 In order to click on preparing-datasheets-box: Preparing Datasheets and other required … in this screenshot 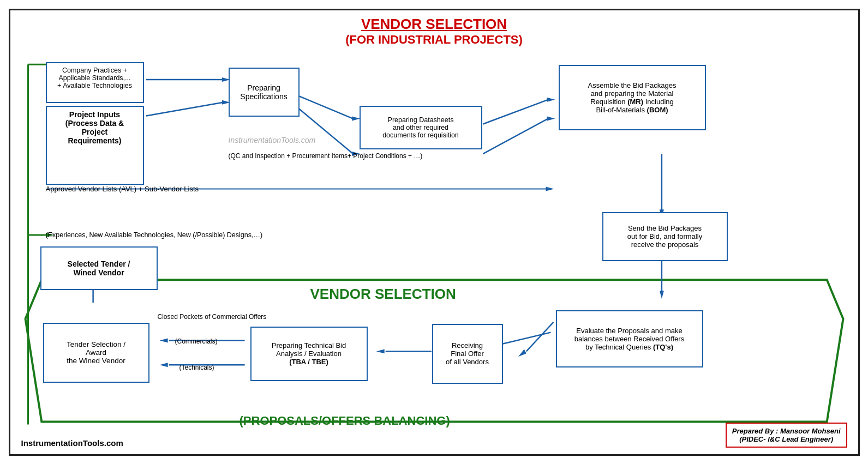, I will do `click(421, 128)`.